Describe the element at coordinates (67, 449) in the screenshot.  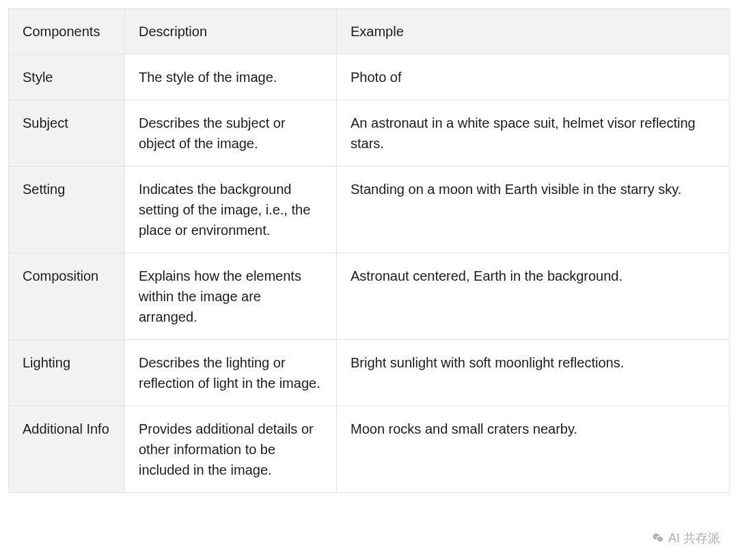
I see `cell-component: Additional Info` at that location.